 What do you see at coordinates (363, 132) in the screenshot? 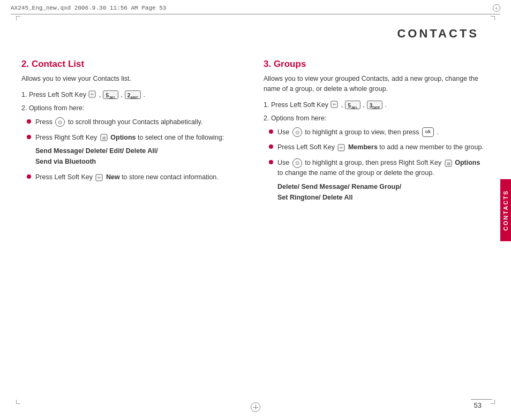
I see `s3-bullet1-text2: to highlight a group to view, then press` at bounding box center [363, 132].